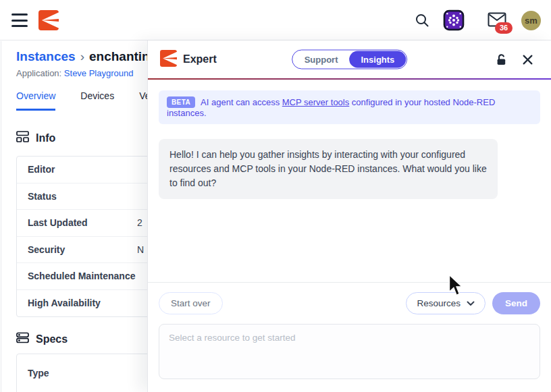 The width and height of the screenshot is (551, 392). Describe the element at coordinates (39, 73) in the screenshot. I see `application-label: Application:` at that location.